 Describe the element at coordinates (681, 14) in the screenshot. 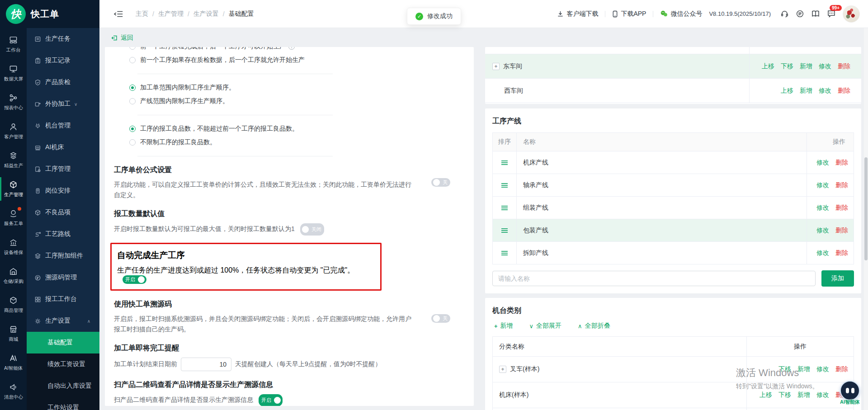

I see `wechat-link: 微信公众号` at that location.